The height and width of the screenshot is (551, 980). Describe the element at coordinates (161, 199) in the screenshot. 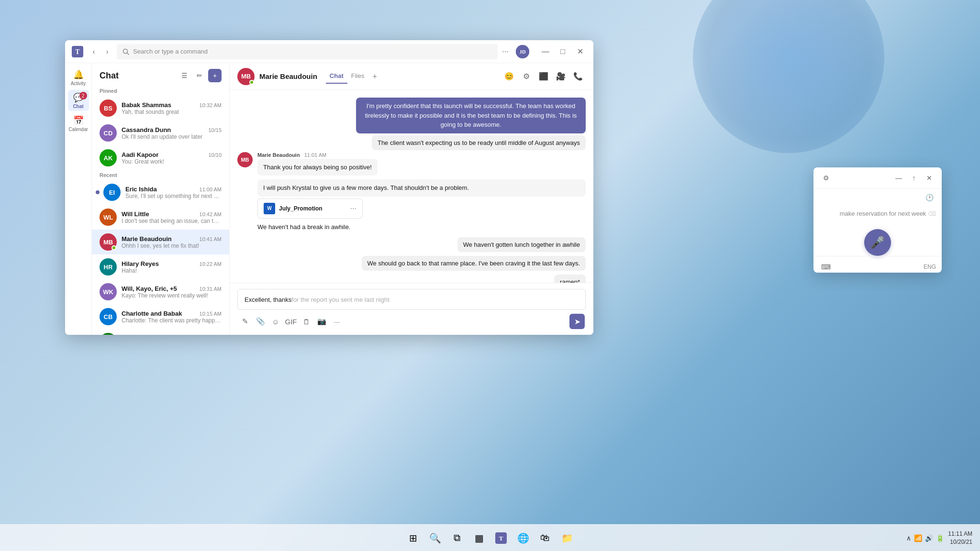

I see `chat-list: Chat ☰ ✏ + Pinned BS Babak Shammas 10:32…` at that location.